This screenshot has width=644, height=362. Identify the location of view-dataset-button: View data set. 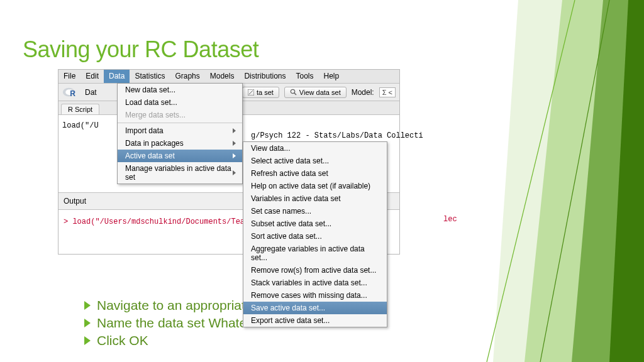
(316, 92).